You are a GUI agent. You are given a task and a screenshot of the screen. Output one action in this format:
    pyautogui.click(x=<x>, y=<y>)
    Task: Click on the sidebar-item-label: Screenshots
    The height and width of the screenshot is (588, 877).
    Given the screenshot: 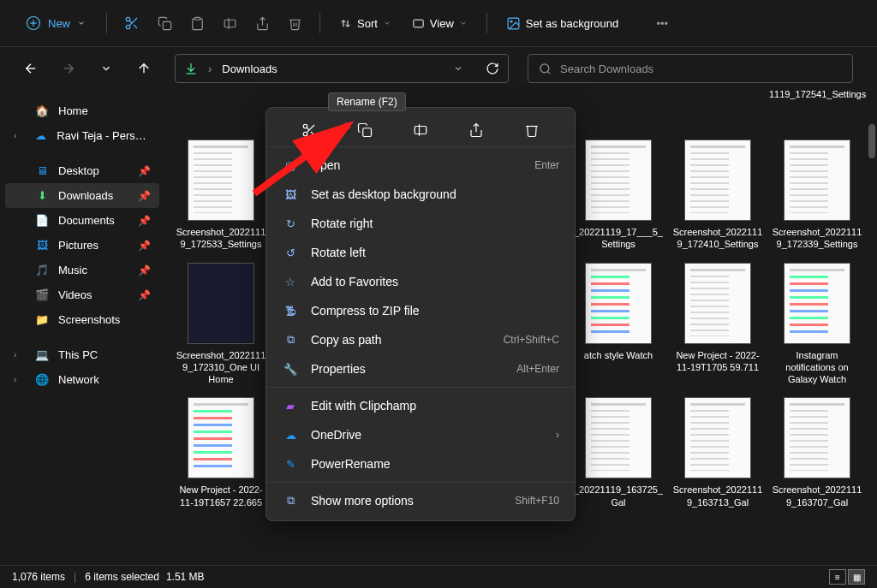 What is the action you would take?
    pyautogui.click(x=89, y=320)
    